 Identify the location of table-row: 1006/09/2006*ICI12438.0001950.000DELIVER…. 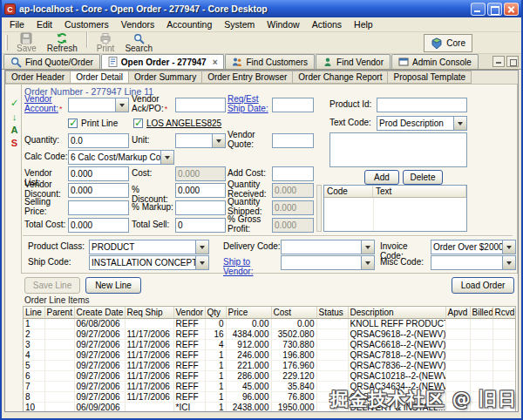
(269, 408).